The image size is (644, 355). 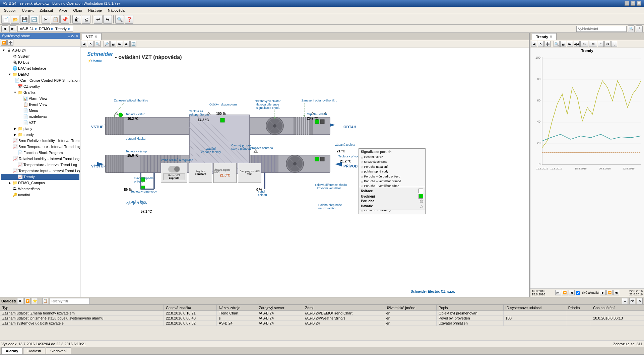 What do you see at coordinates (65, 19) in the screenshot?
I see `toolbar-paste: 📌` at bounding box center [65, 19].